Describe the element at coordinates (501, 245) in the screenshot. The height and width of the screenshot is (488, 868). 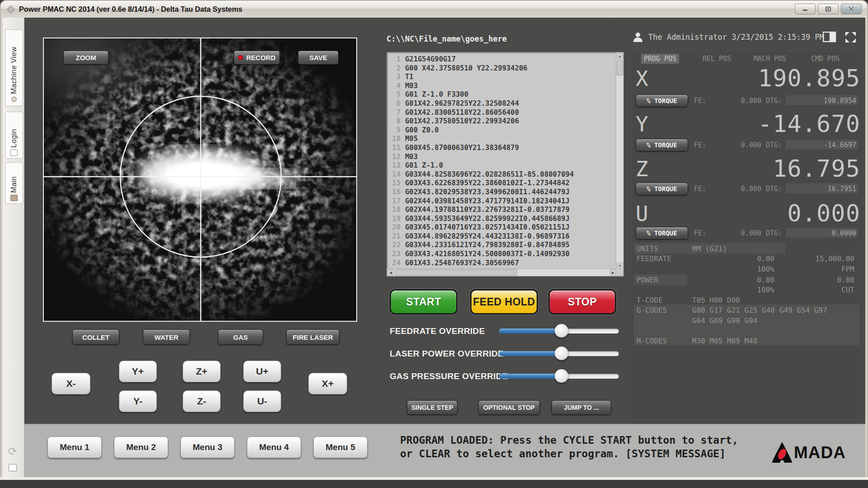
I see `gcode-line: 22G03X44.23316121Y24.79839280I-0.8478489…` at that location.